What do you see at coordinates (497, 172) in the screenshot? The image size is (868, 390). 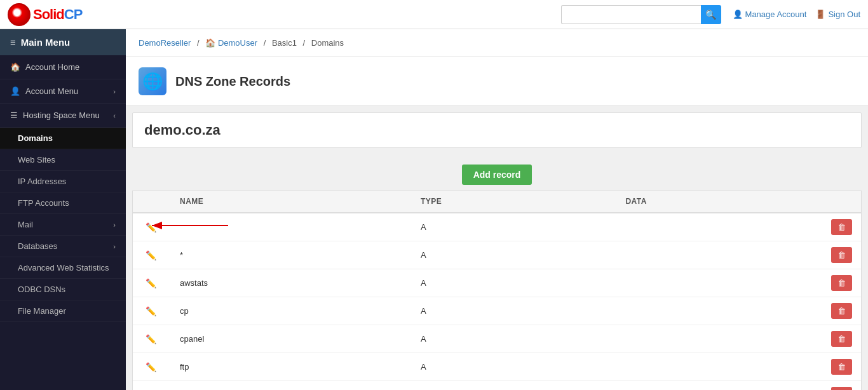 I see `add-record-area: Add record` at bounding box center [497, 172].